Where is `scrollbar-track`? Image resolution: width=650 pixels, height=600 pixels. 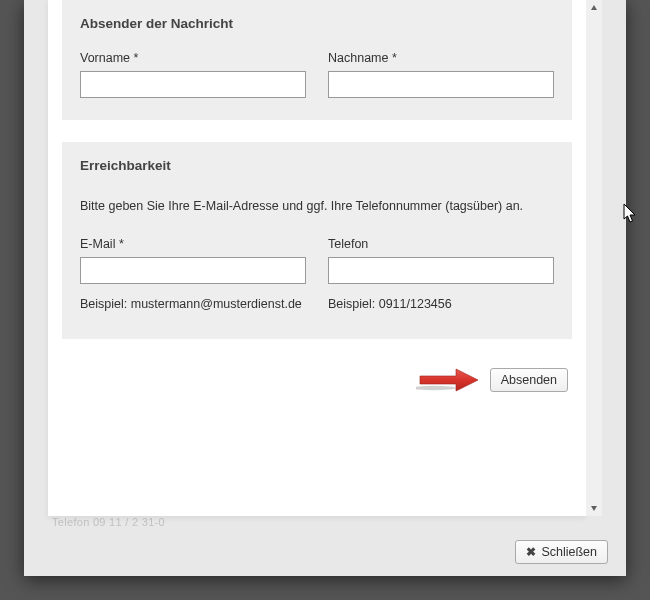
scrollbar-track is located at coordinates (594, 250).